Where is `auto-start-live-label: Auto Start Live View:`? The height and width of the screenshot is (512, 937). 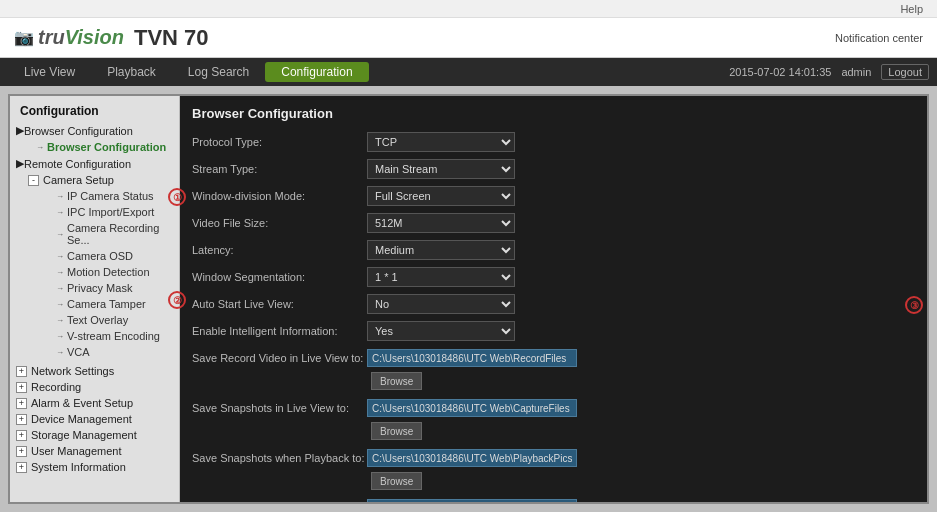 auto-start-live-label: Auto Start Live View: is located at coordinates (280, 304).